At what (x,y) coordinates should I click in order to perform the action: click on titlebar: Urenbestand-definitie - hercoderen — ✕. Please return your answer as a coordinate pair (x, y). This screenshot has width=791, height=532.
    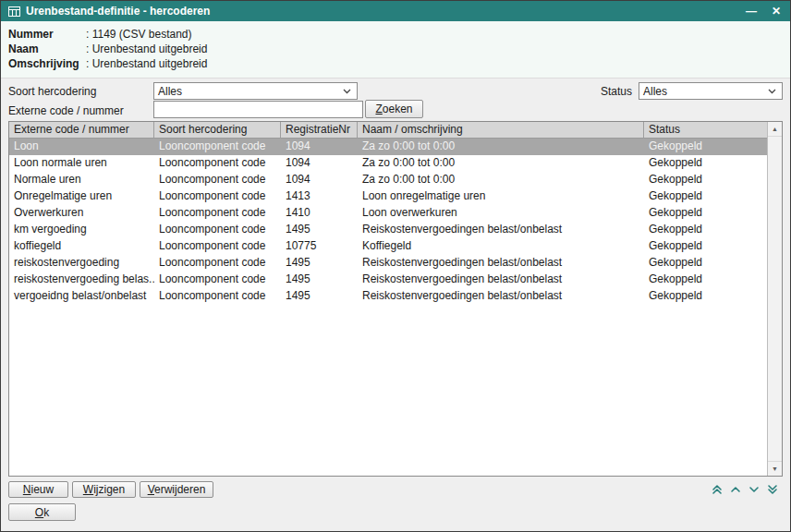
    Looking at the image, I should click on (396, 11).